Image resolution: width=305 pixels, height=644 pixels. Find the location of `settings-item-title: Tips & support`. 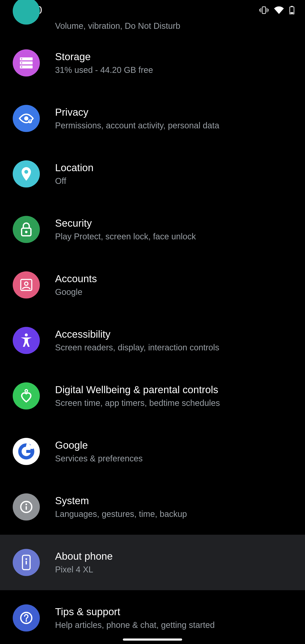

settings-item-title: Tips & support is located at coordinates (135, 612).